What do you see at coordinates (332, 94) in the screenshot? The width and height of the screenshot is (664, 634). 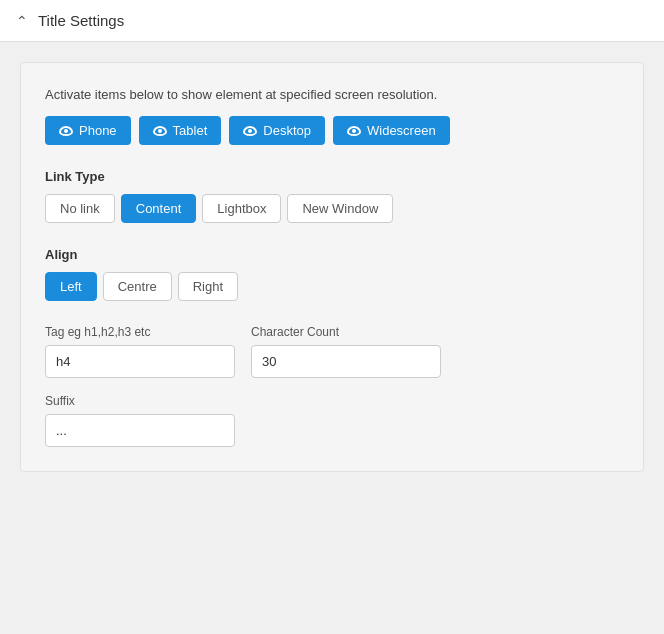 I see `activate-description: Activate items below to show element at …` at bounding box center [332, 94].